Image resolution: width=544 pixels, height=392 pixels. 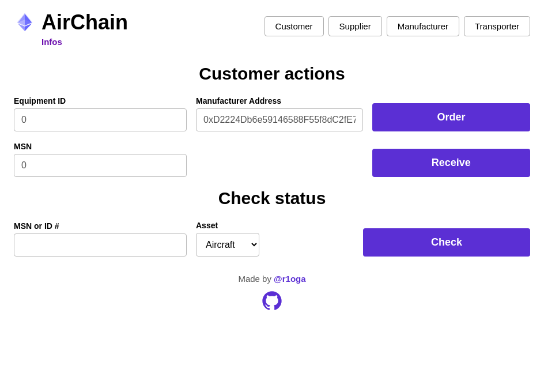 I want to click on nav-supplier-button: Supplier, so click(x=355, y=27).